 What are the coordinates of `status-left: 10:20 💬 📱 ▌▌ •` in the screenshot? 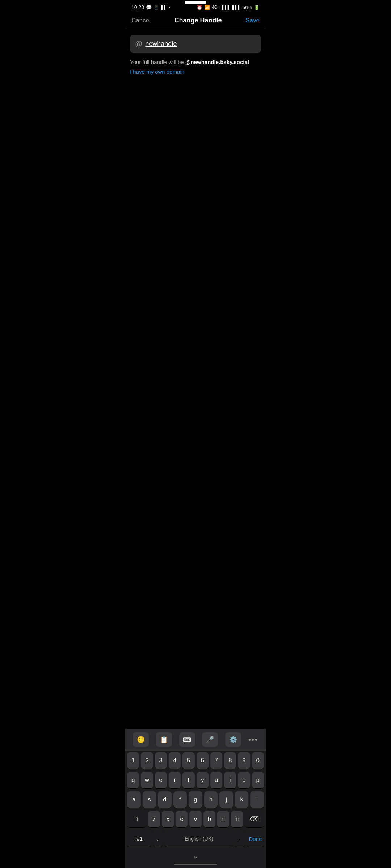 It's located at (151, 7).